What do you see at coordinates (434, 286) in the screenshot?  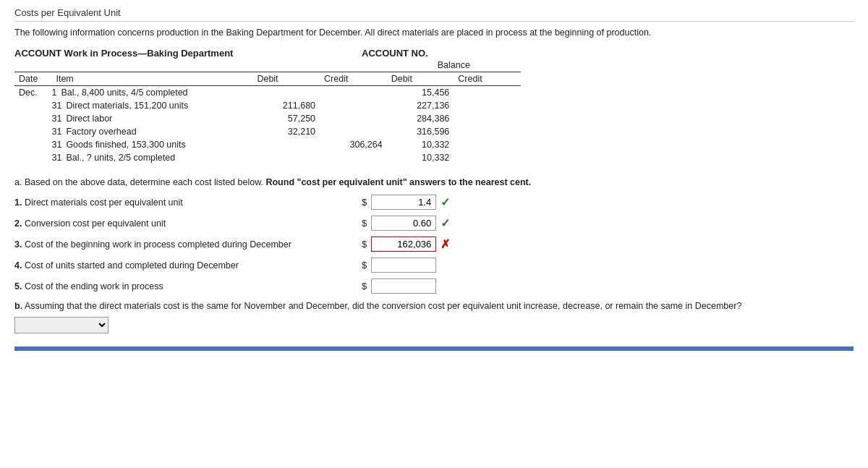 I see `question-row-5: 5. Cost of the ending work in process $` at bounding box center [434, 286].